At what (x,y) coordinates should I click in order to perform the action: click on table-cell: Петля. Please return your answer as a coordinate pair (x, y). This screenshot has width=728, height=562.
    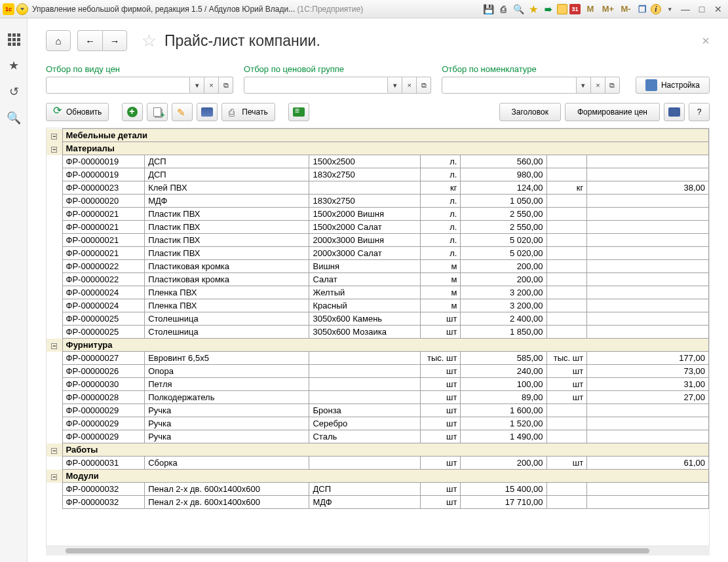
    Looking at the image, I should click on (227, 384).